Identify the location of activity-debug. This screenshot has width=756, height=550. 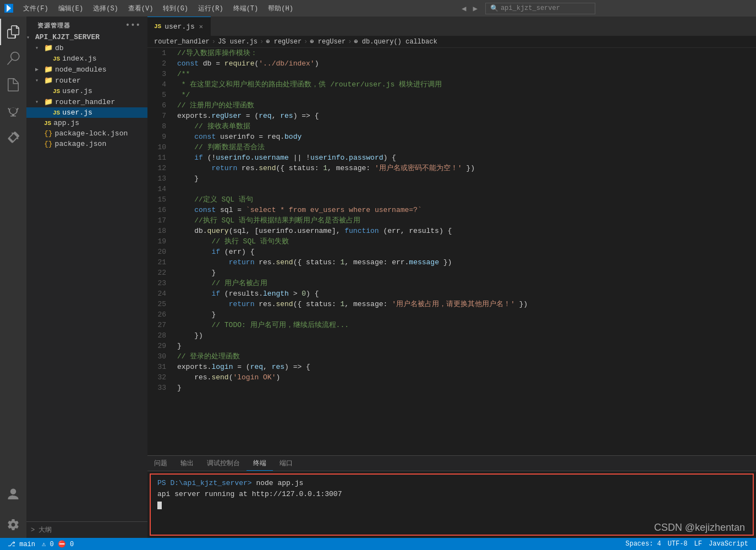
(13, 111).